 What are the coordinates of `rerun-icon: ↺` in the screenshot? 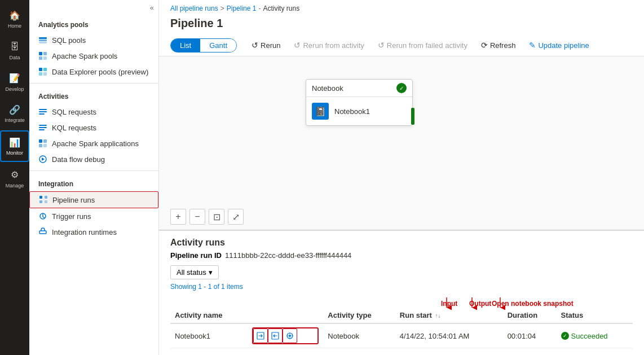 It's located at (255, 45).